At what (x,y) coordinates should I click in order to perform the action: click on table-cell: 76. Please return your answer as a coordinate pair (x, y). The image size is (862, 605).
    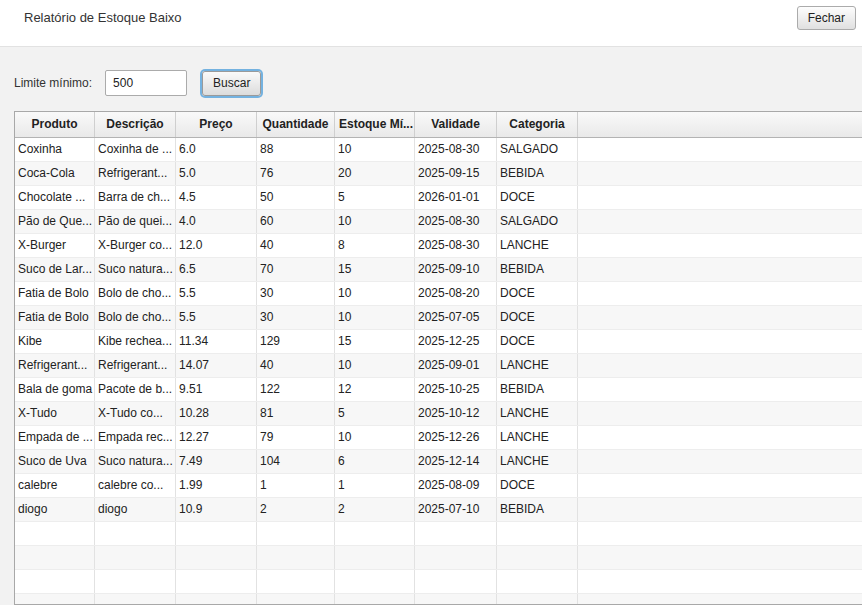
    Looking at the image, I should click on (296, 174).